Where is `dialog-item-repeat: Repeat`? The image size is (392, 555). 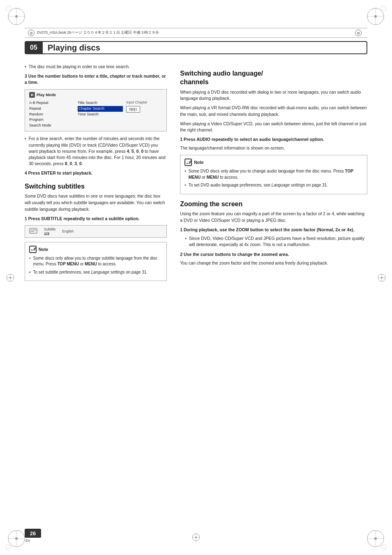
dialog-item-repeat: Repeat is located at coordinates (52, 109).